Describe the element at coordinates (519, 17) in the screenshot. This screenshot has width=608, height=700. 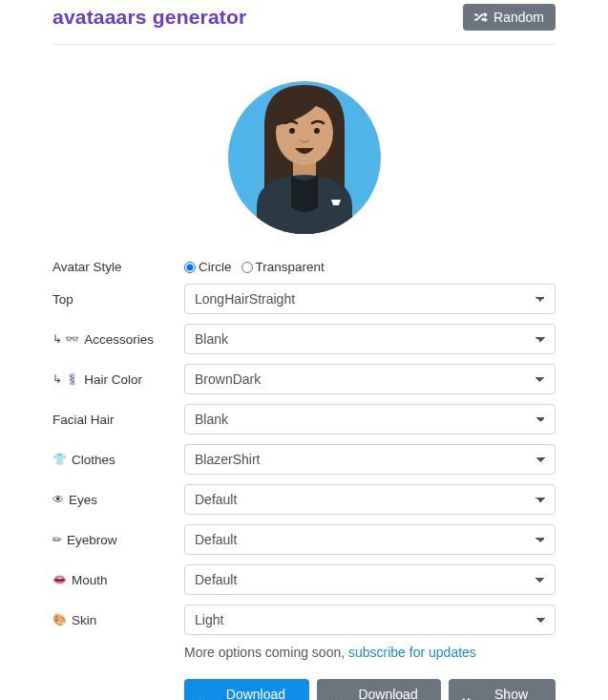
I see `random-button-label: Random` at that location.